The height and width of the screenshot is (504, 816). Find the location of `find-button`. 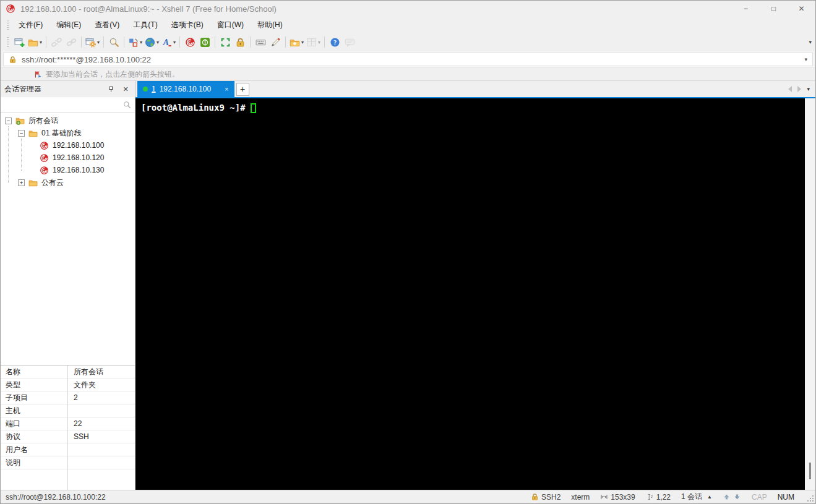

find-button is located at coordinates (114, 42).